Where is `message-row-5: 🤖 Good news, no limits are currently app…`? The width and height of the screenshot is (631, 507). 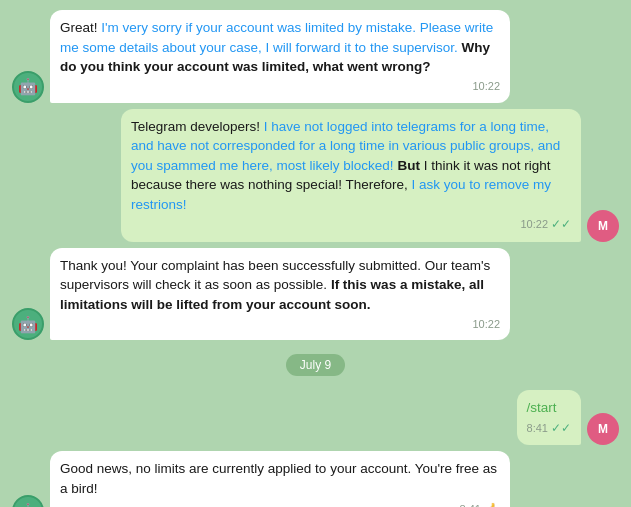
message-row-5: 🤖 Good news, no limits are currently app… is located at coordinates (316, 479).